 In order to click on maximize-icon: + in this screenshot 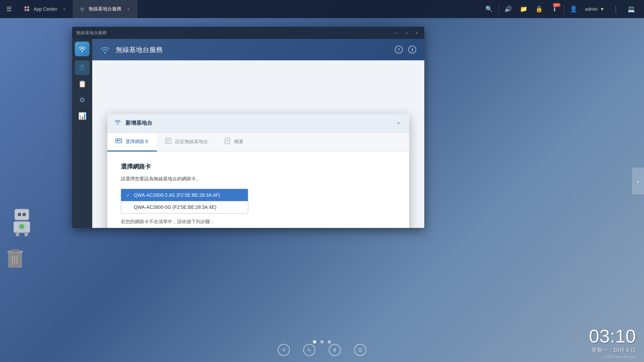, I will do `click(407, 33)`.